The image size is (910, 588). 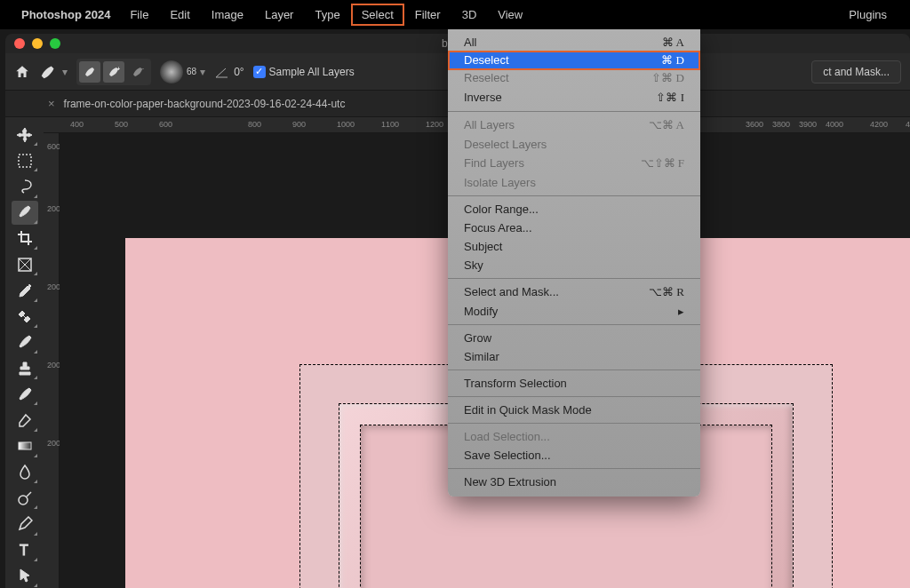 What do you see at coordinates (483, 247) in the screenshot?
I see `menuitem-label: Subject` at bounding box center [483, 247].